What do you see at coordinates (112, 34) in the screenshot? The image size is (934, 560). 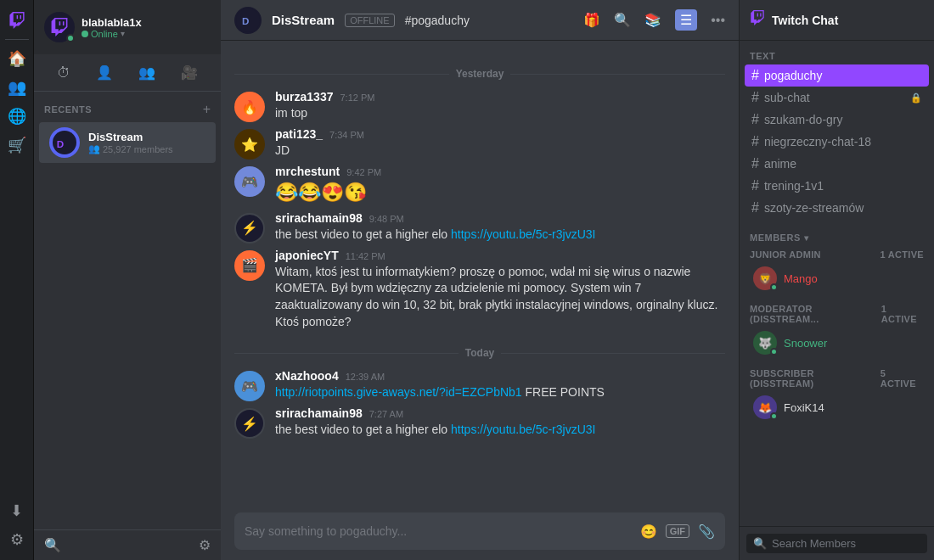 I see `user-status: Online ▾` at bounding box center [112, 34].